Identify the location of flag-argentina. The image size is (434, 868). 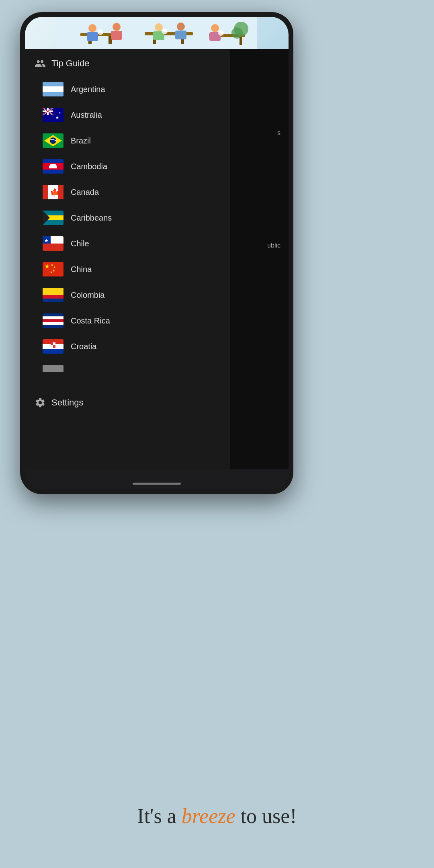
(53, 89).